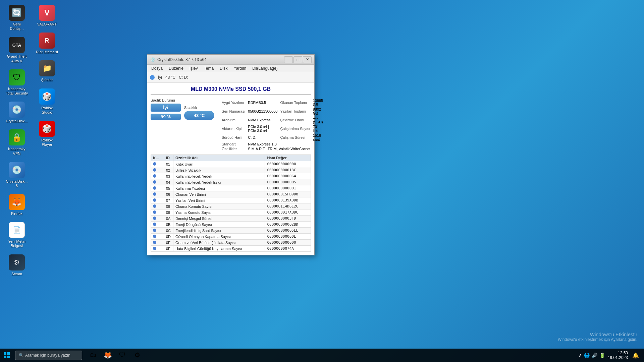 The width and height of the screenshot is (644, 362). I want to click on temp-label: Sıcaklık, so click(199, 108).